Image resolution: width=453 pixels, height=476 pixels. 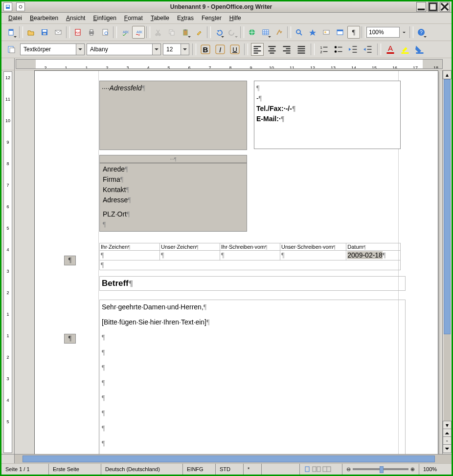 What do you see at coordinates (390, 49) in the screenshot?
I see `font-color-button: A` at bounding box center [390, 49].